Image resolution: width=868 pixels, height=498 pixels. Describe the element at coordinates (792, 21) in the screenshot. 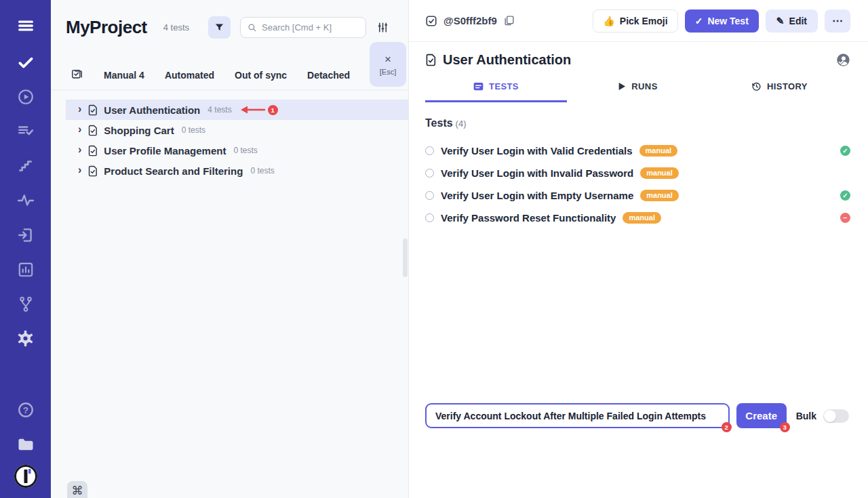

I see `edit-button: ✎ Edit` at that location.